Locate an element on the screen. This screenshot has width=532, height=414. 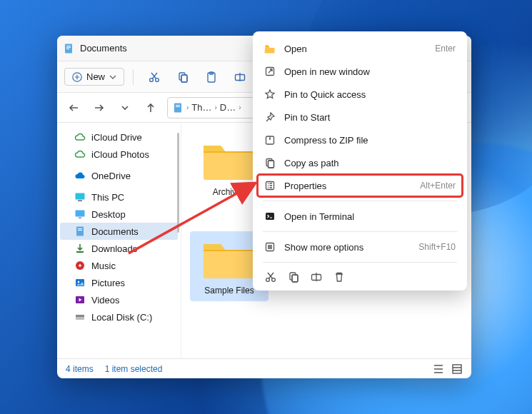
sidebar-item-downloads: Downloads is located at coordinates (119, 248).